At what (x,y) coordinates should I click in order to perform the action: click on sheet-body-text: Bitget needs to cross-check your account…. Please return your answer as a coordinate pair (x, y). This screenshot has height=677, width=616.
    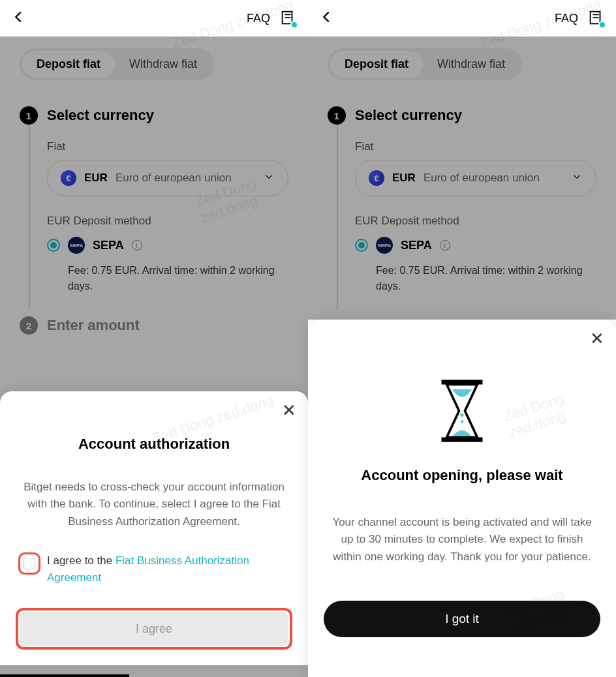
    Looking at the image, I should click on (154, 505).